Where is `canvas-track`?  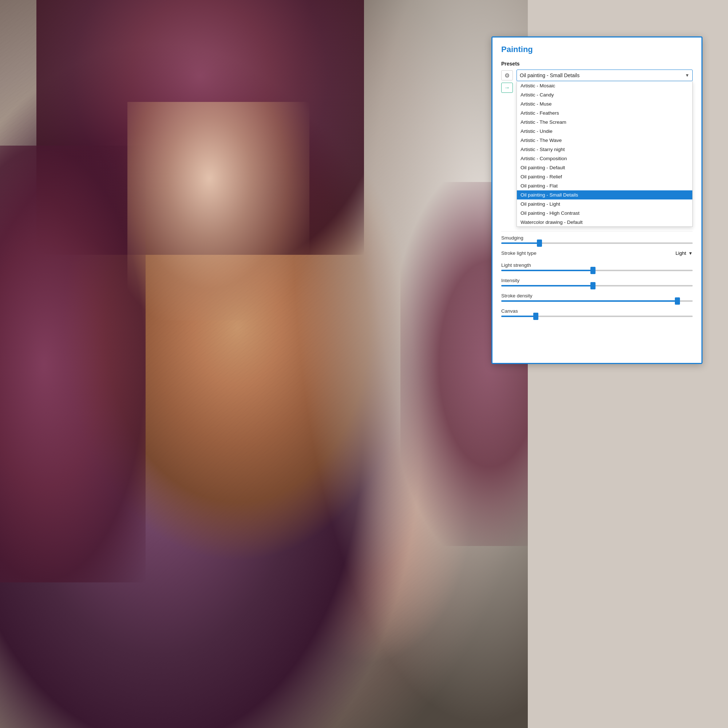 canvas-track is located at coordinates (597, 317).